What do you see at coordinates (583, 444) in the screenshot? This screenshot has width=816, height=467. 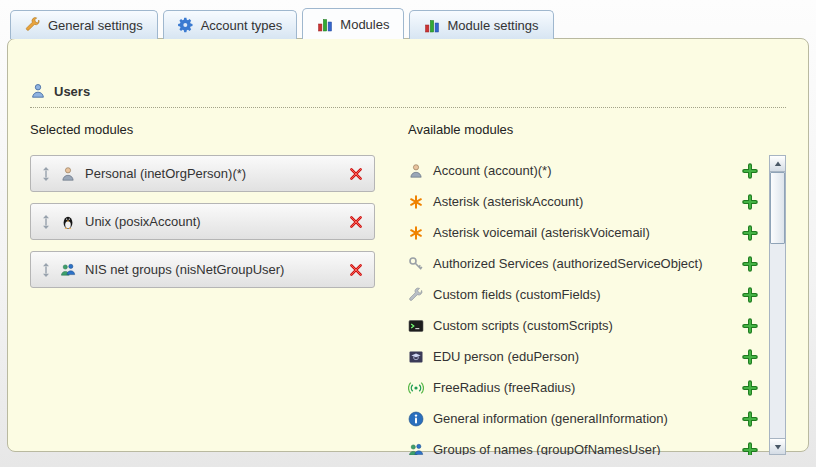 I see `available-module-row: Groups of names (groupOfNamesUser)` at bounding box center [583, 444].